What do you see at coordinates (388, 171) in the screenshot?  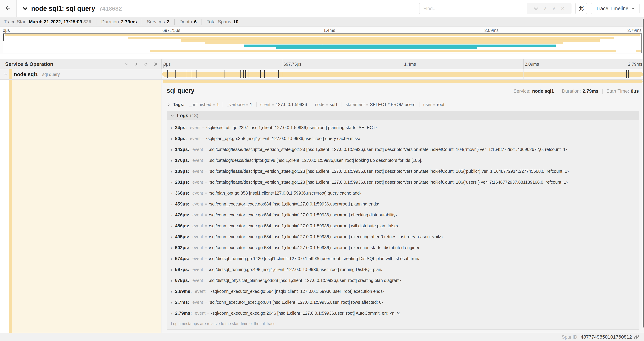 I see `log-field-value: ‹sql/catalog/lease/descriptor_version_st…` at bounding box center [388, 171].